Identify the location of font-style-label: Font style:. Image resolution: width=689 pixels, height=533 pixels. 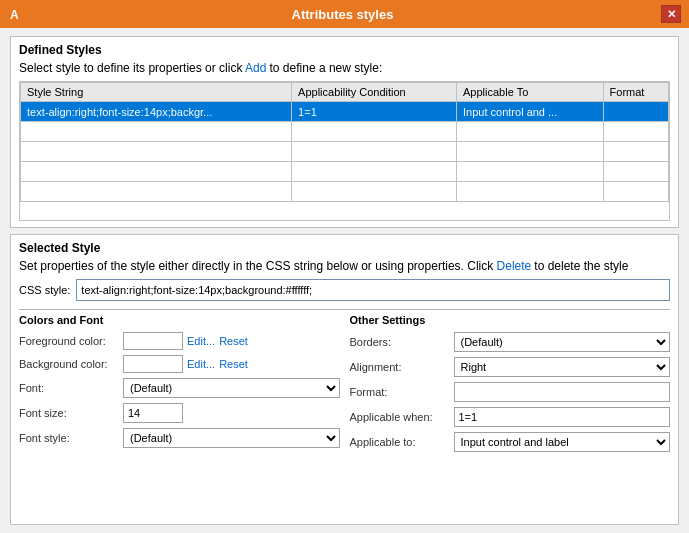
(69, 438).